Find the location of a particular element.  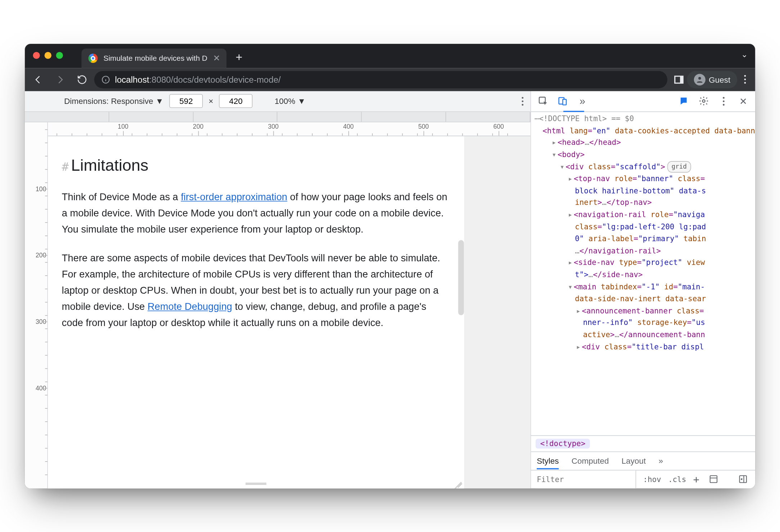

window-close-button is located at coordinates (37, 55).